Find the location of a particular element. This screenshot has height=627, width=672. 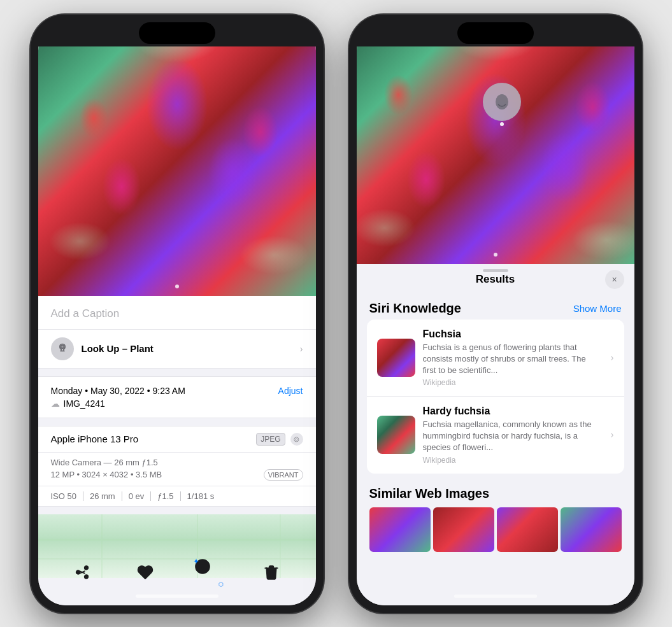

lookup-chevron: › is located at coordinates (302, 349).